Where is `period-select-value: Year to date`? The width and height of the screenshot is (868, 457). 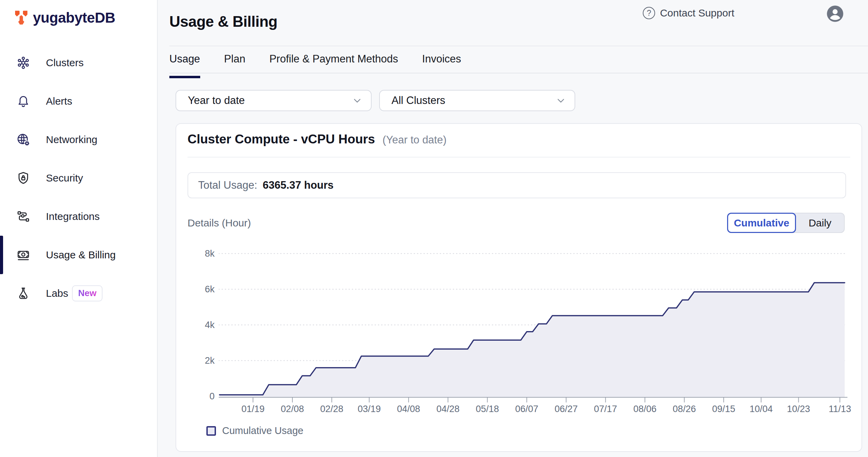
period-select-value: Year to date is located at coordinates (216, 101).